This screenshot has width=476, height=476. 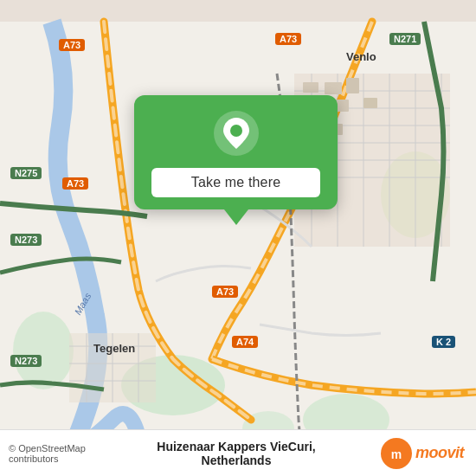 What do you see at coordinates (235, 152) in the screenshot?
I see `popup-card: Take me there` at bounding box center [235, 152].